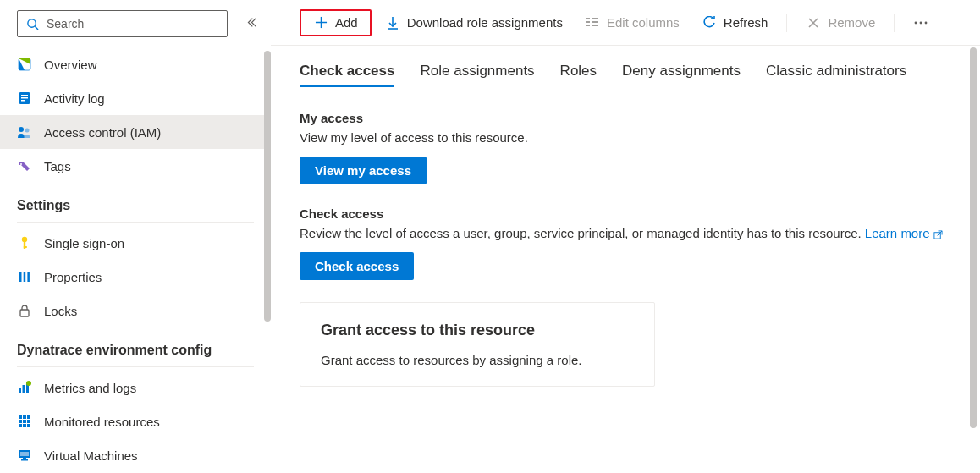  Describe the element at coordinates (477, 360) in the screenshot. I see `grant-access-body: Grant access to resources by assigning a…` at that location.